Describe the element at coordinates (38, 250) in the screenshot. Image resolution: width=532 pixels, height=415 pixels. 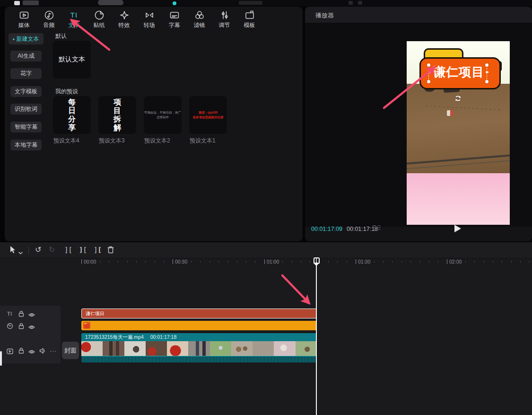
I see `undo-icon: ↺` at that location.